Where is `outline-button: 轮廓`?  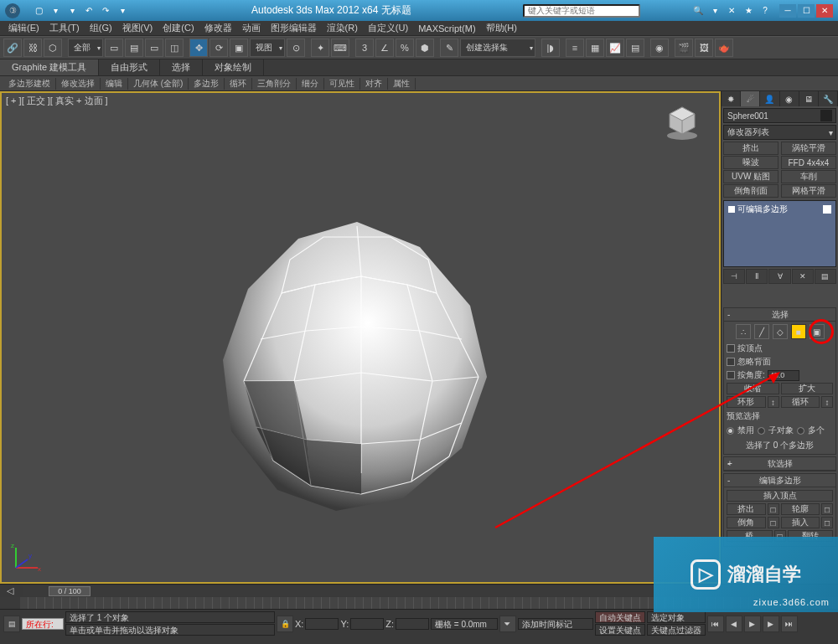 outline-button: 轮廓 is located at coordinates (801, 509).